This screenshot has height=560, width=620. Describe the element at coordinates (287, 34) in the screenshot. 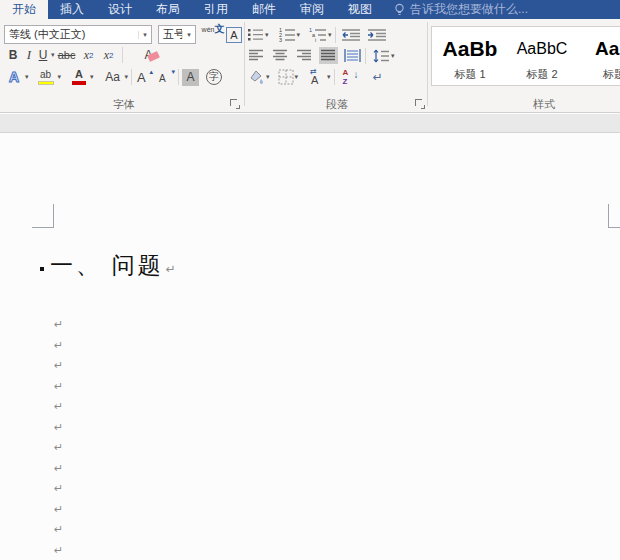

I see `numbering-button: 123` at that location.